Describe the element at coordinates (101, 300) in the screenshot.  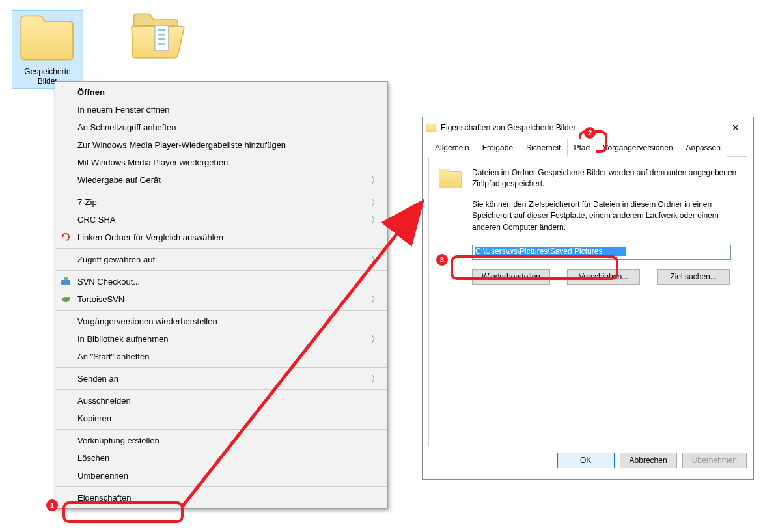
I see `menu-item-label: TortoiseSVN` at that location.